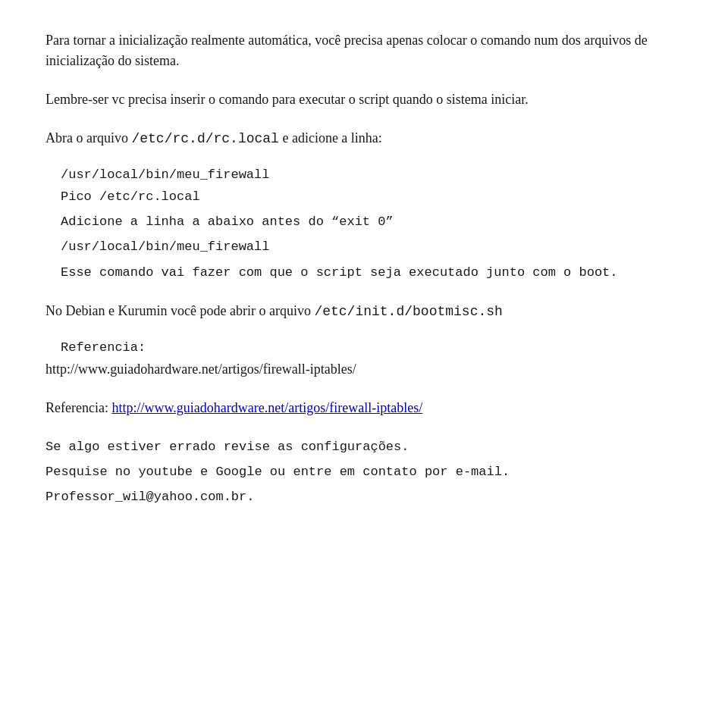 The width and height of the screenshot is (728, 720). What do you see at coordinates (372, 347) in the screenshot?
I see `code-block-3: Referencia:` at bounding box center [372, 347].